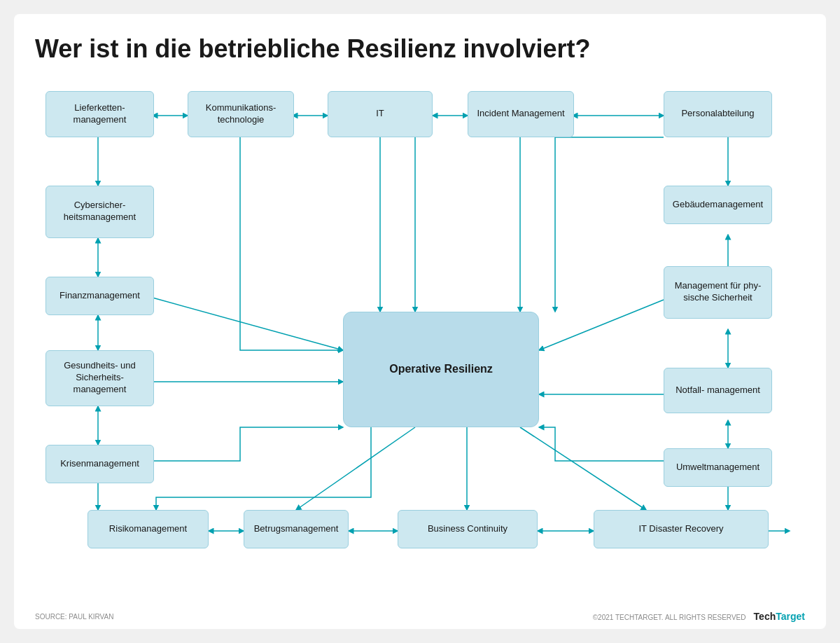  I want to click on page-title: Wer ist in die betriebliche Resilienz in…, so click(420, 49).